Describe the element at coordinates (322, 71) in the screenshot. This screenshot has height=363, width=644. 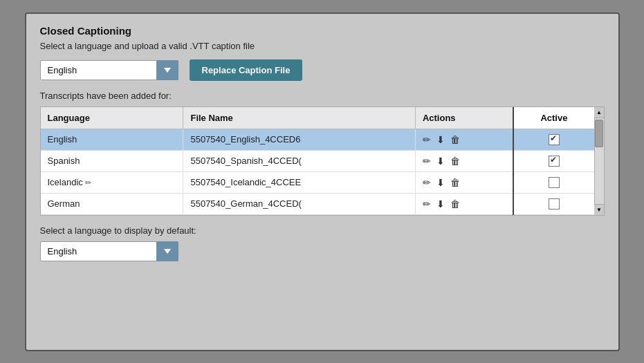
I see `top-controls: English Spanish Icelandic German French …` at that location.